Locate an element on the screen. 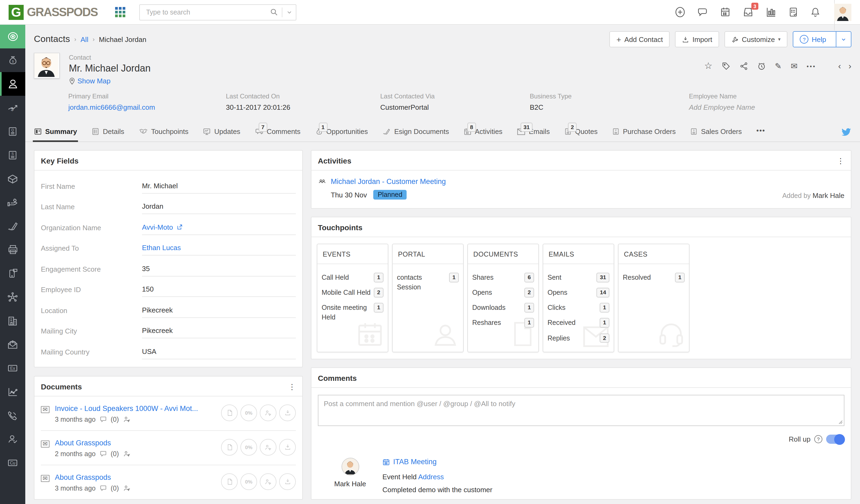  tab-comments: 7 Comments is located at coordinates (278, 134).